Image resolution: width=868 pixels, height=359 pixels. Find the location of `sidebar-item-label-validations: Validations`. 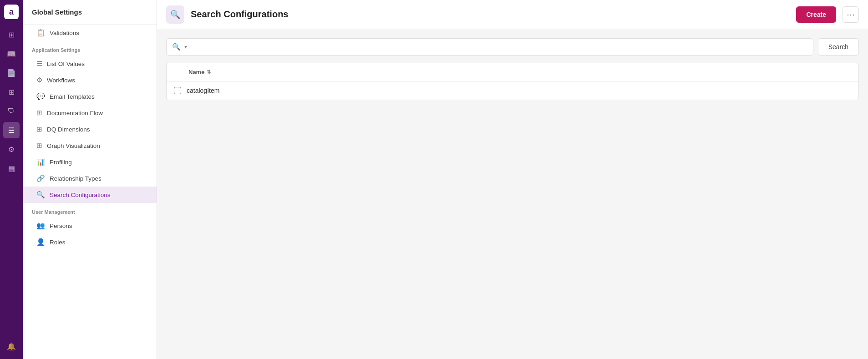

sidebar-item-label-validations: Validations is located at coordinates (65, 33).